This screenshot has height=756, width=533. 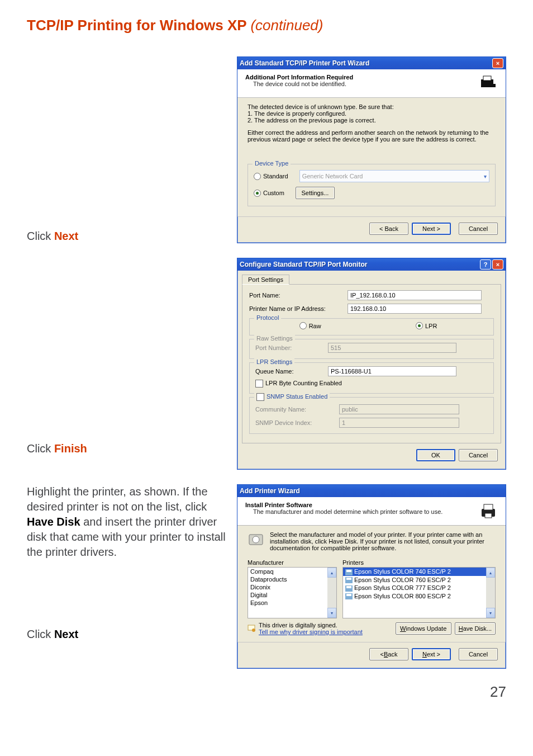 I want to click on row4-label: Click, so click(x=39, y=634).